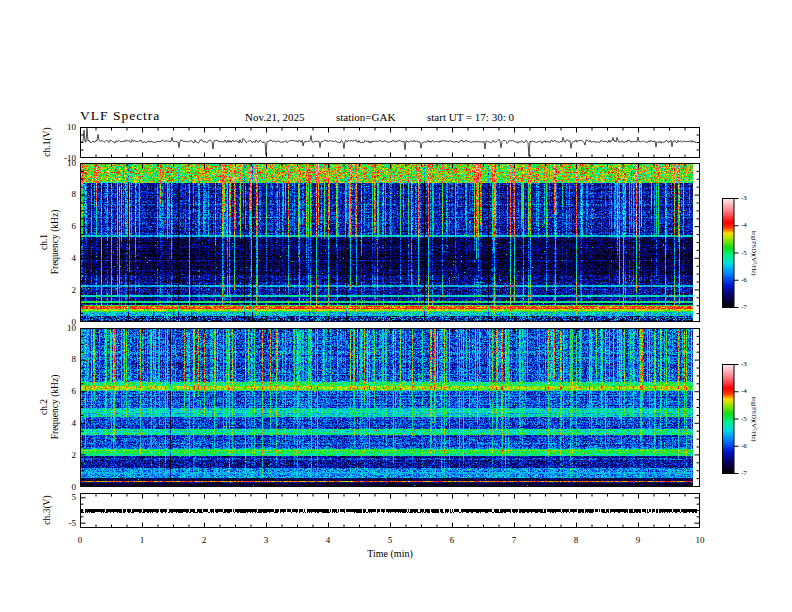 The width and height of the screenshot is (792, 612). What do you see at coordinates (744, 307) in the screenshot?
I see `colorbar-ch1-tick-label: -7` at bounding box center [744, 307].